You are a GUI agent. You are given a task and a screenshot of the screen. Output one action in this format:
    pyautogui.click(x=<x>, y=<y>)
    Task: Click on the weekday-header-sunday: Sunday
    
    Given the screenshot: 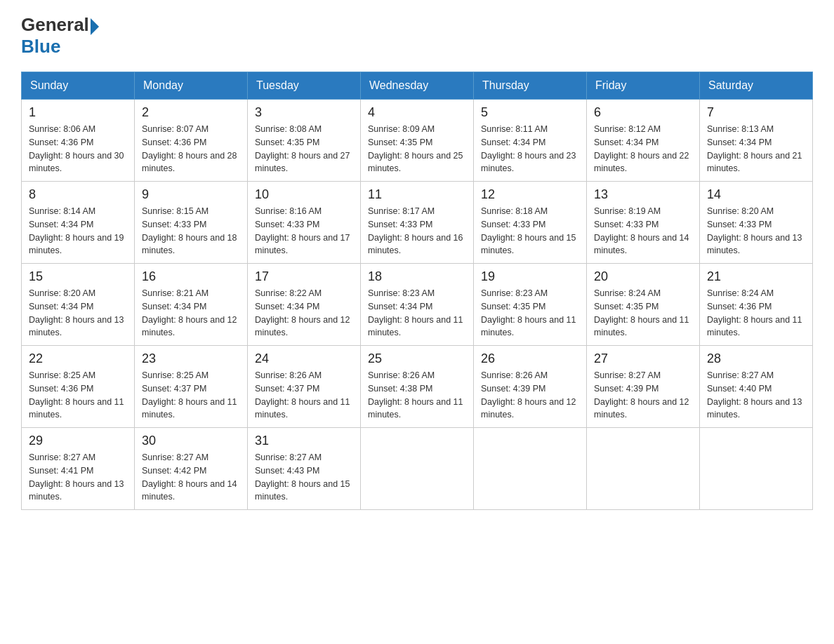 What is the action you would take?
    pyautogui.click(x=79, y=86)
    